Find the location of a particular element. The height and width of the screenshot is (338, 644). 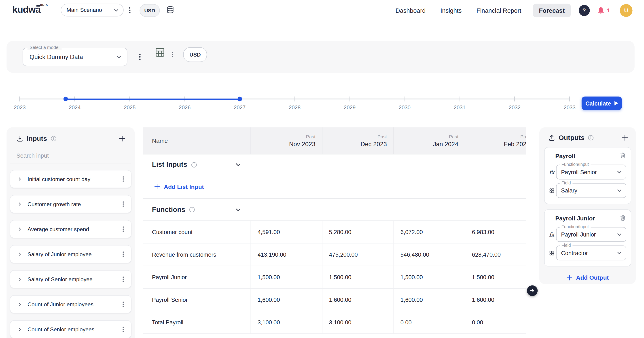

row-name: Customer count is located at coordinates (197, 232).